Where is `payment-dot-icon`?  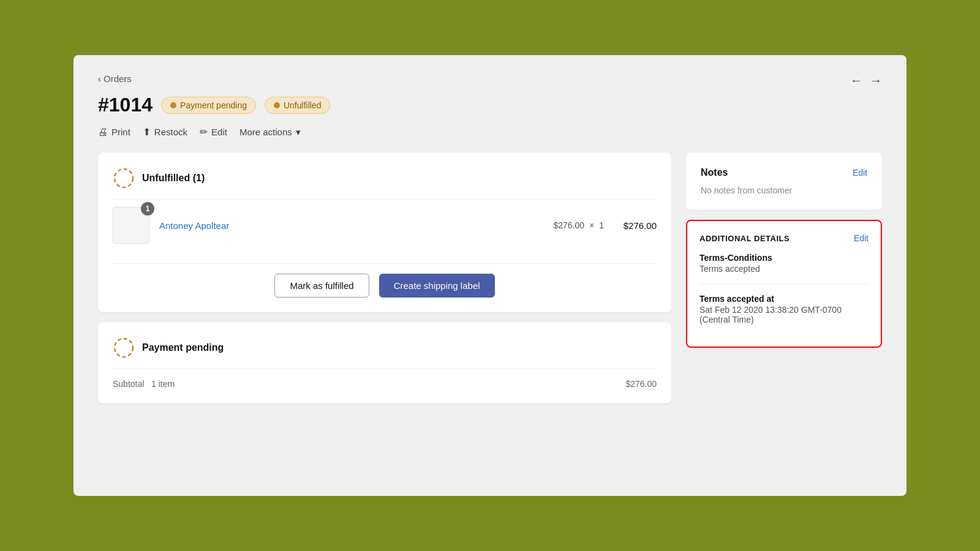 payment-dot-icon is located at coordinates (173, 105).